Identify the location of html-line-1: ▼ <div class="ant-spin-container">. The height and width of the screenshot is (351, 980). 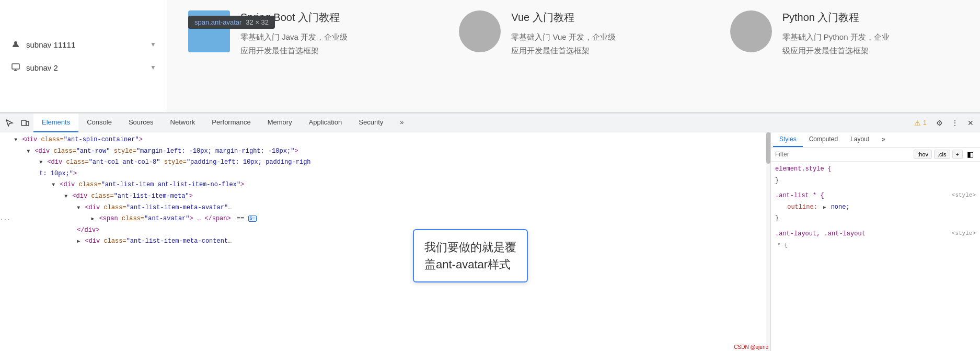
(385, 140).